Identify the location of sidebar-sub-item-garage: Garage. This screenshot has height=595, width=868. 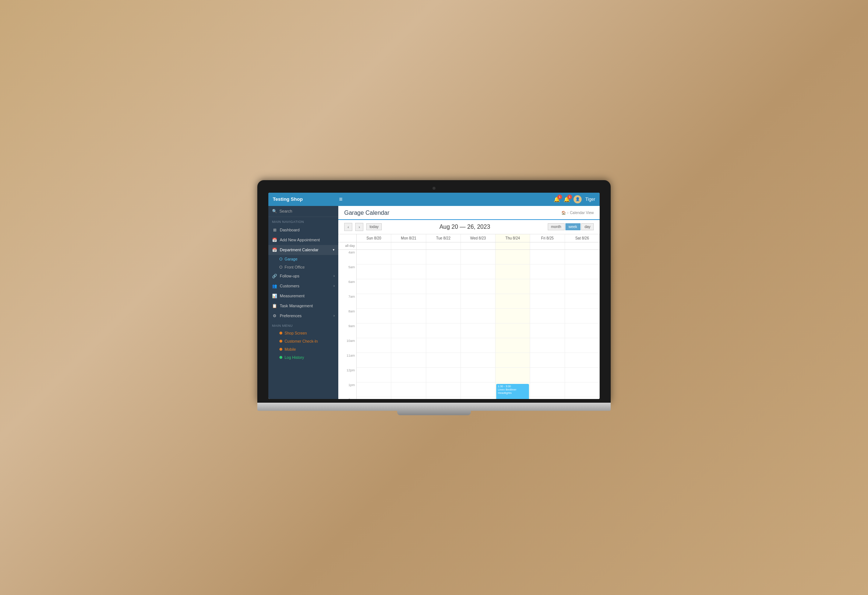
(303, 259).